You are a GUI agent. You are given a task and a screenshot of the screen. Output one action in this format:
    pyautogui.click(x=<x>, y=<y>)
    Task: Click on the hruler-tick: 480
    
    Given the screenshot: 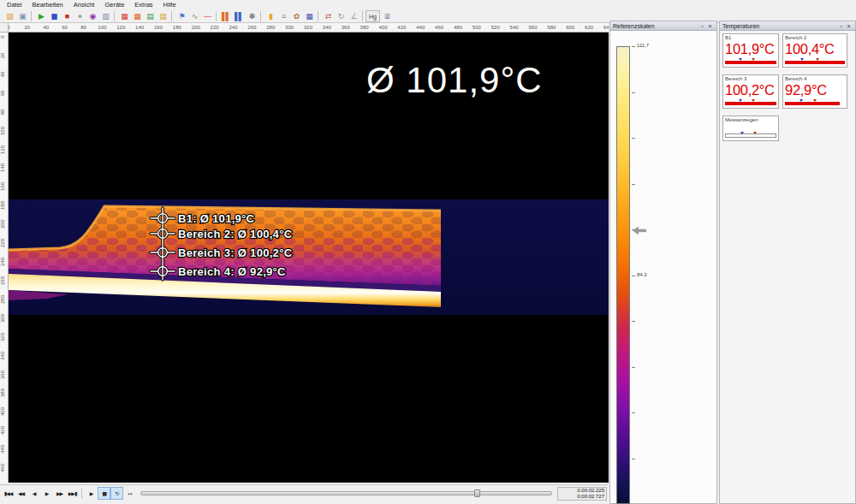 What is the action you would take?
    pyautogui.click(x=458, y=27)
    